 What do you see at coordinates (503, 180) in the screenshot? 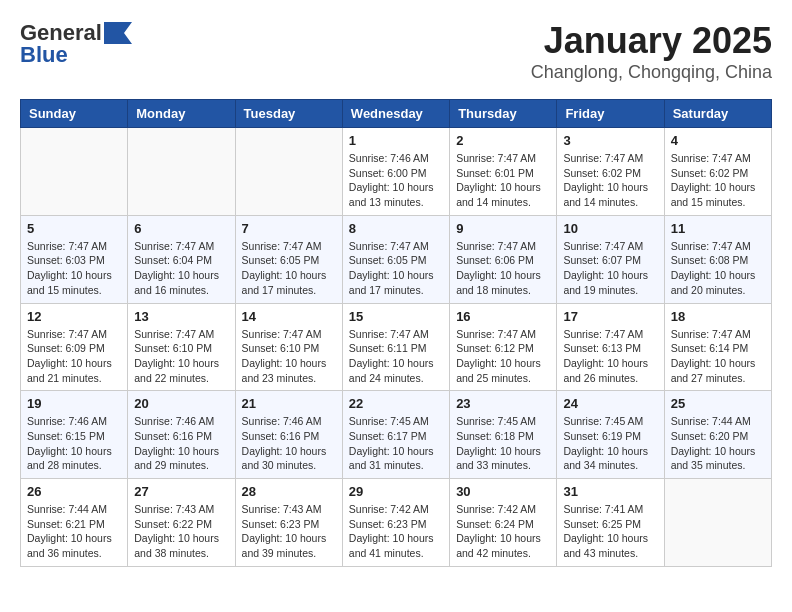
I see `day-info: Sunrise: 7:47 AM Sunset: 6:01 PM Dayligh…` at bounding box center [503, 180].